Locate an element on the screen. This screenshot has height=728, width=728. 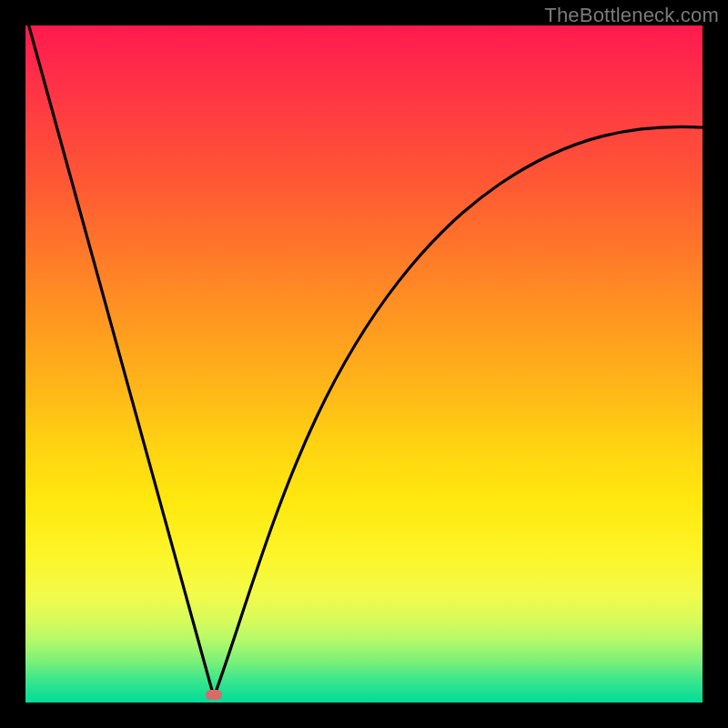
notch-marker is located at coordinates (214, 695).